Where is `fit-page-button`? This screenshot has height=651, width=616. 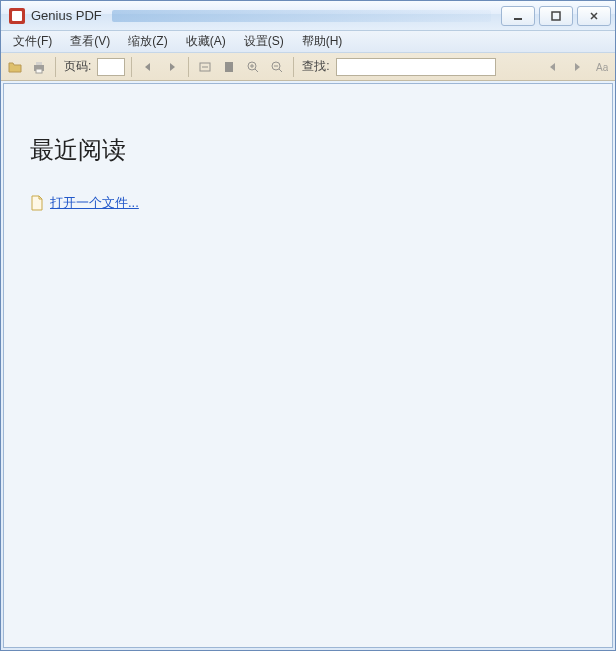 fit-page-button is located at coordinates (229, 67).